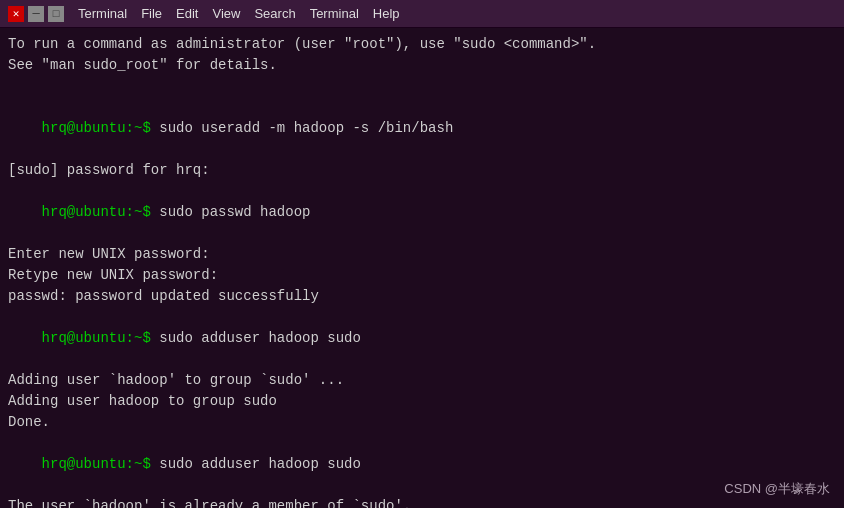  Describe the element at coordinates (422, 44) in the screenshot. I see `info-line-1: To run a command as administrator (user …` at that location.